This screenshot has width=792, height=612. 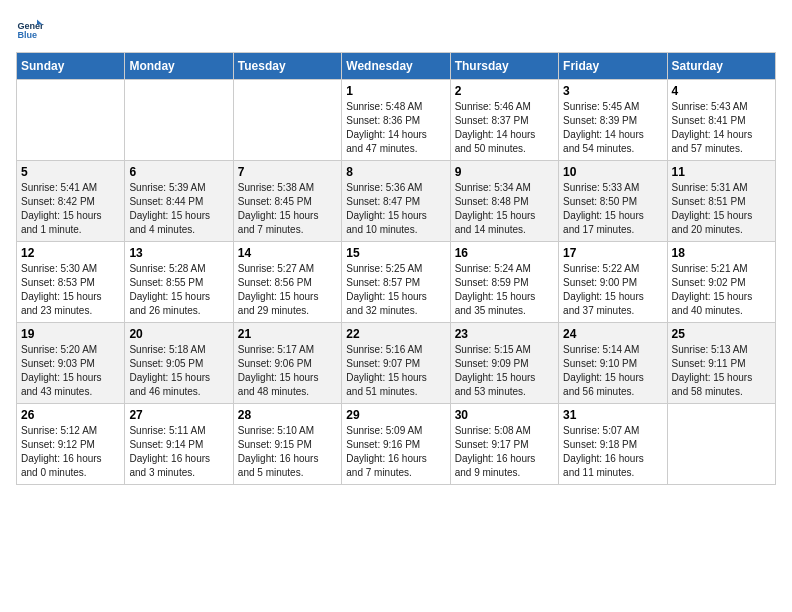 What do you see at coordinates (71, 444) in the screenshot?
I see `calendar-cell: 26Sunrise: 5:12 AM Sunset: 9:12 PM Dayli…` at bounding box center [71, 444].